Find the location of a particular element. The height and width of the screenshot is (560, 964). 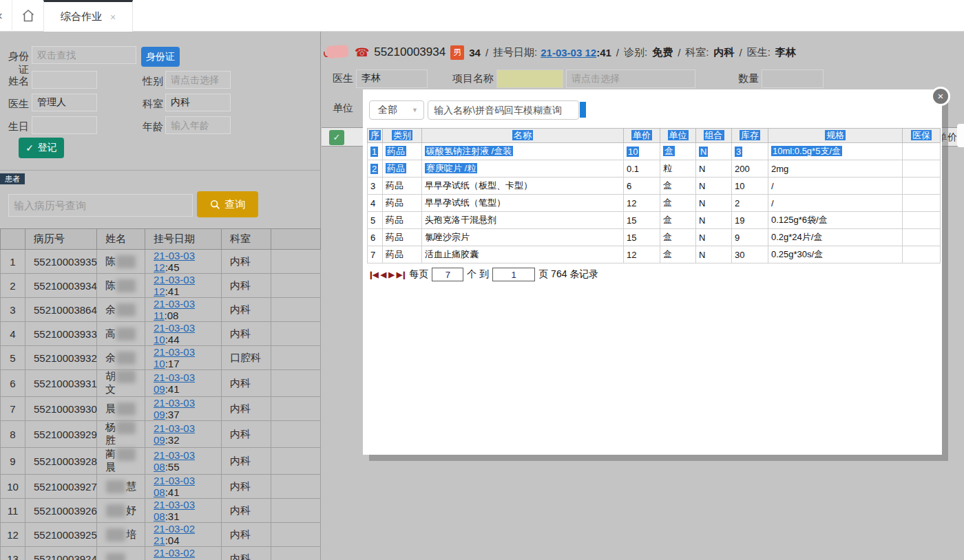

table-row: 2 55210003934 陈 21-03-03 12:41 内科 is located at coordinates (161, 286).